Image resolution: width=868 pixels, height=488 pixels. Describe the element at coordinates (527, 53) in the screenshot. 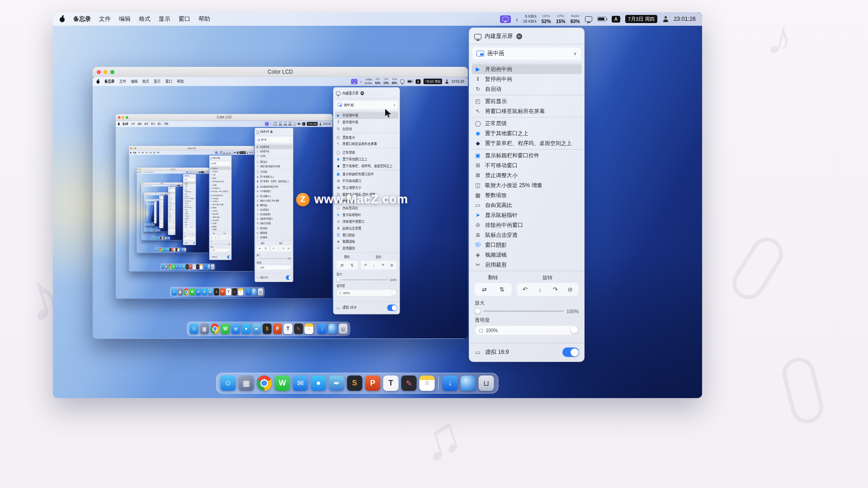

I see `pip-mode-select: 画中画∨` at that location.